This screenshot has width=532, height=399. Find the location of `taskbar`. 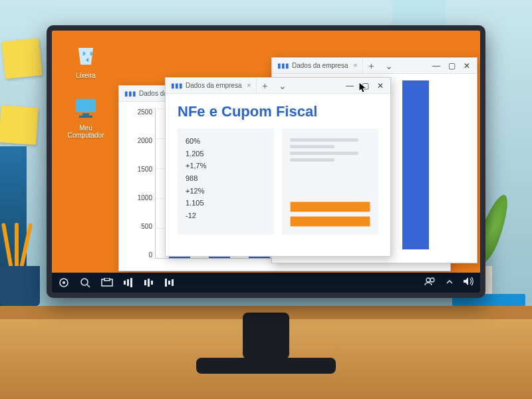

taskbar is located at coordinates (266, 283).